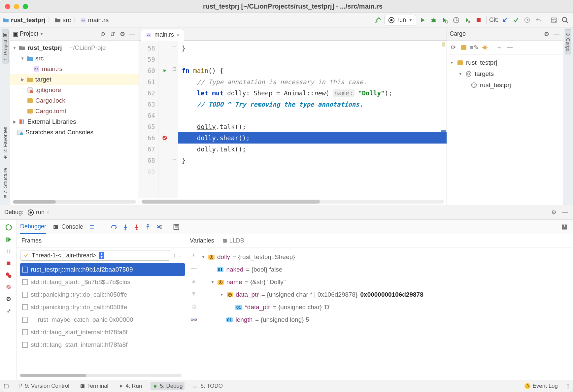 The height and width of the screenshot is (392, 573). Describe the element at coordinates (9, 251) in the screenshot. I see `pause-icon` at that location.